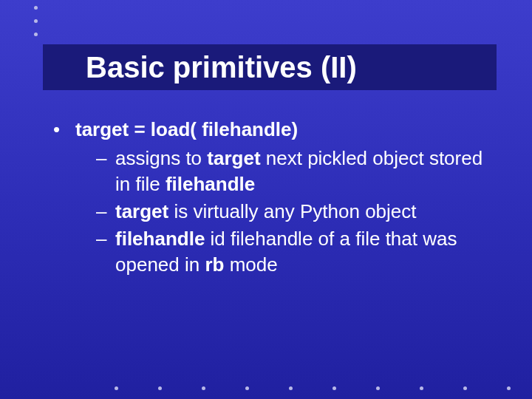 This screenshot has height=399, width=532. I want to click on text-bold: rb, so click(214, 265).